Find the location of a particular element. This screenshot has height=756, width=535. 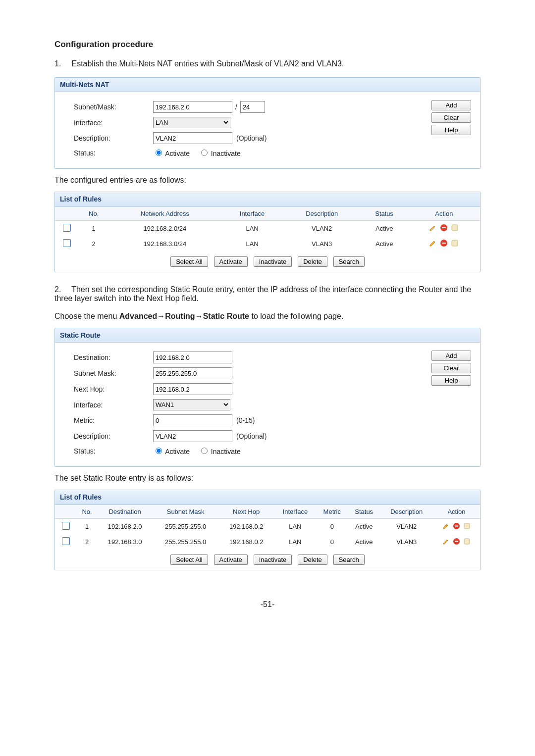

table-row: 1 192.168.2.0/24 LAN VLAN2 Active is located at coordinates (268, 229).